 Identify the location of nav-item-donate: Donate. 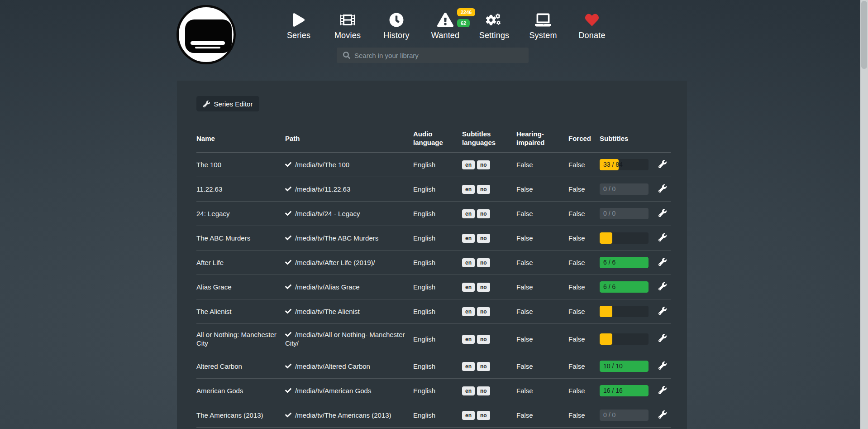
(592, 25).